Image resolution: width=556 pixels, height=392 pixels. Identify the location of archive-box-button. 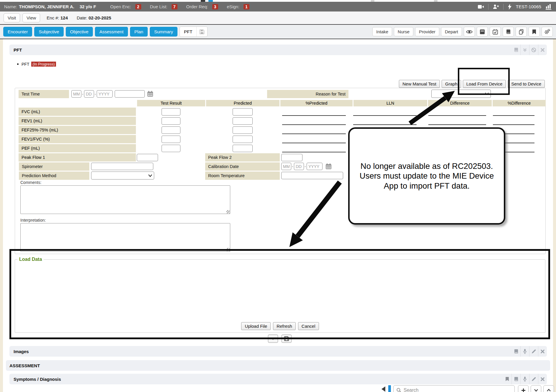
(482, 32).